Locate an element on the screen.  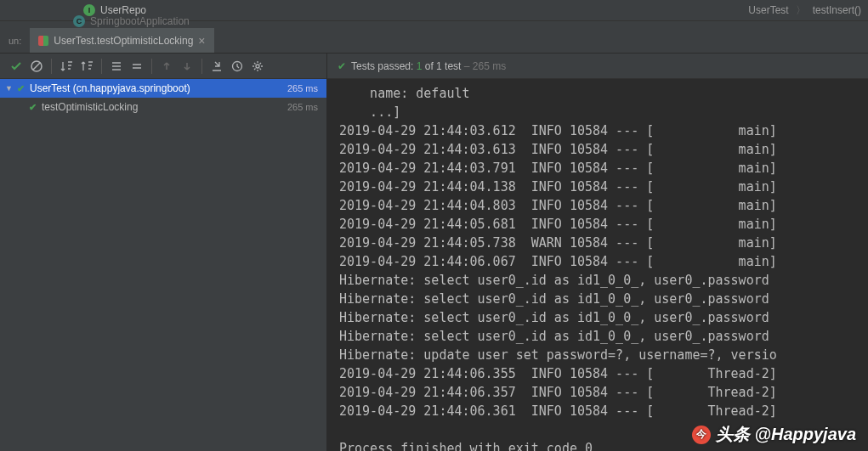
collapse-all-button is located at coordinates (137, 66).